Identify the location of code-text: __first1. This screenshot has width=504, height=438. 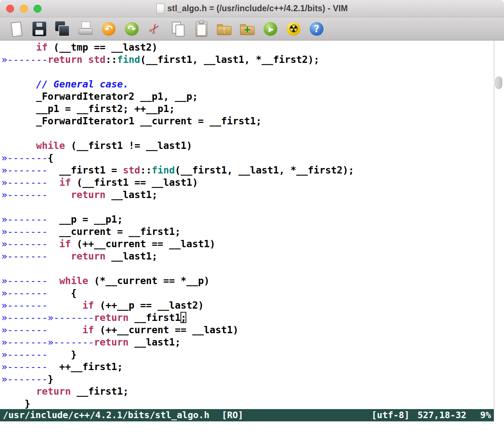
(155, 317).